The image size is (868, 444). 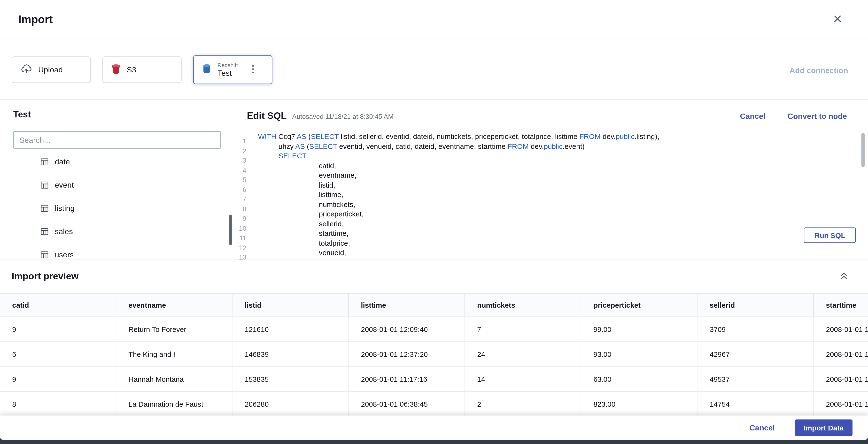 I want to click on cloud-upload-icon, so click(x=26, y=70).